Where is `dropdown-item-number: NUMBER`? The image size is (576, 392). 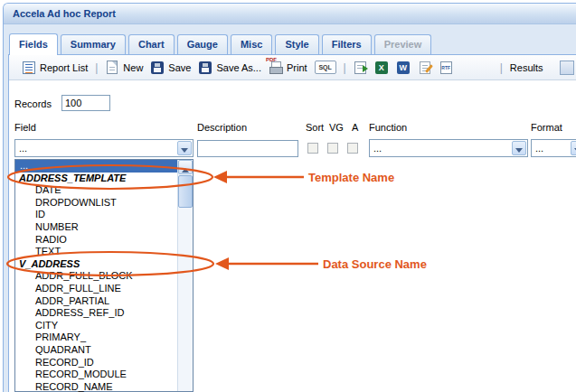 dropdown-item-number: NUMBER is located at coordinates (96, 228).